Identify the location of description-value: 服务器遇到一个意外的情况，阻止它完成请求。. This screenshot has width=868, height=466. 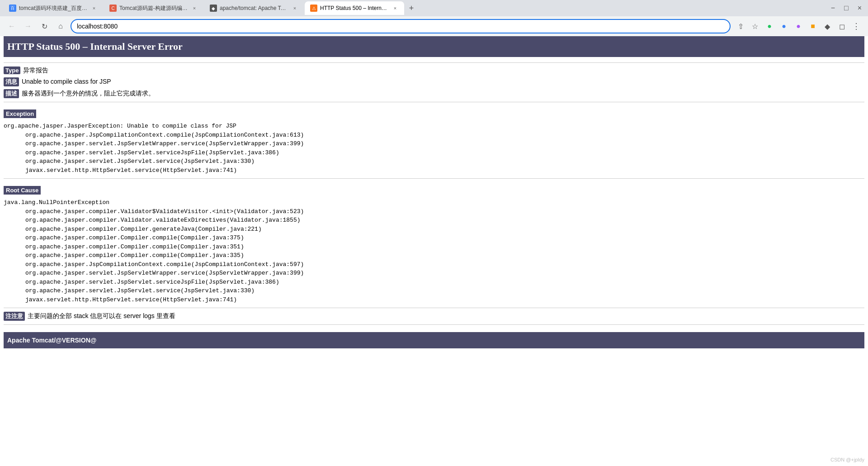
(88, 94).